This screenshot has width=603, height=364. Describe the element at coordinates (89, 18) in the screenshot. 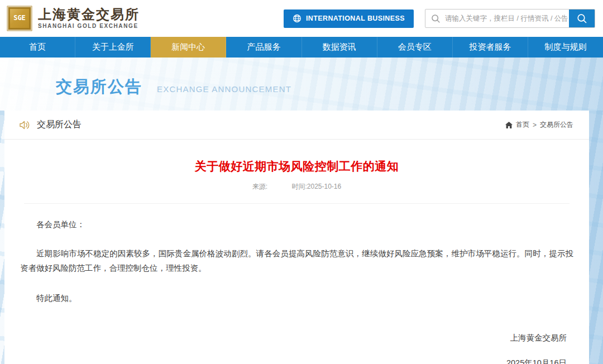

I see `logo-text: 上海黄金交易所 SHANGHAI GOLD EXCHANGE` at that location.